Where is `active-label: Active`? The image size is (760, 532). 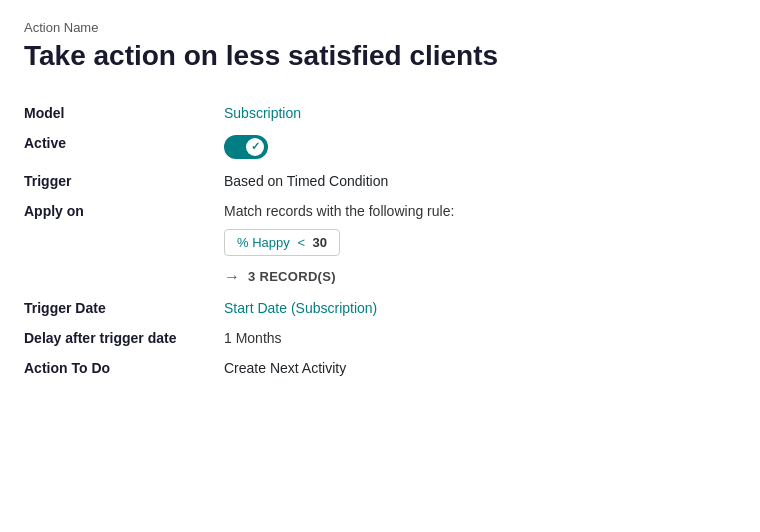 active-label: Active is located at coordinates (124, 146).